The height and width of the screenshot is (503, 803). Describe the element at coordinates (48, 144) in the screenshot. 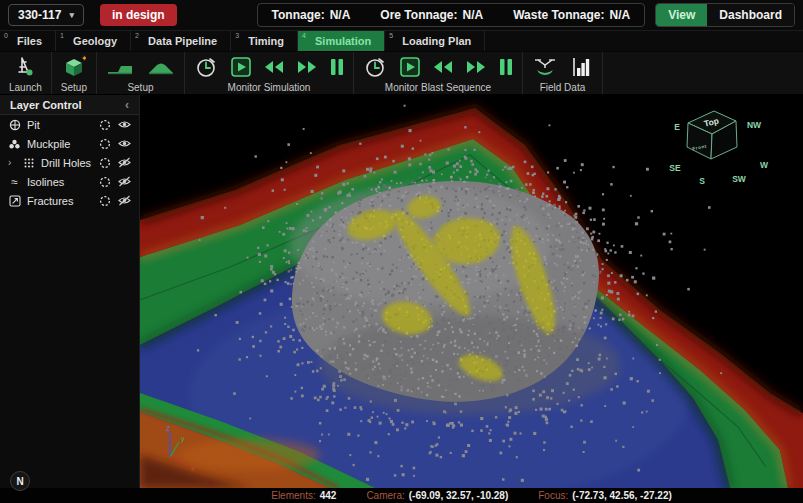

I see `layer-label: Muckpile` at that location.